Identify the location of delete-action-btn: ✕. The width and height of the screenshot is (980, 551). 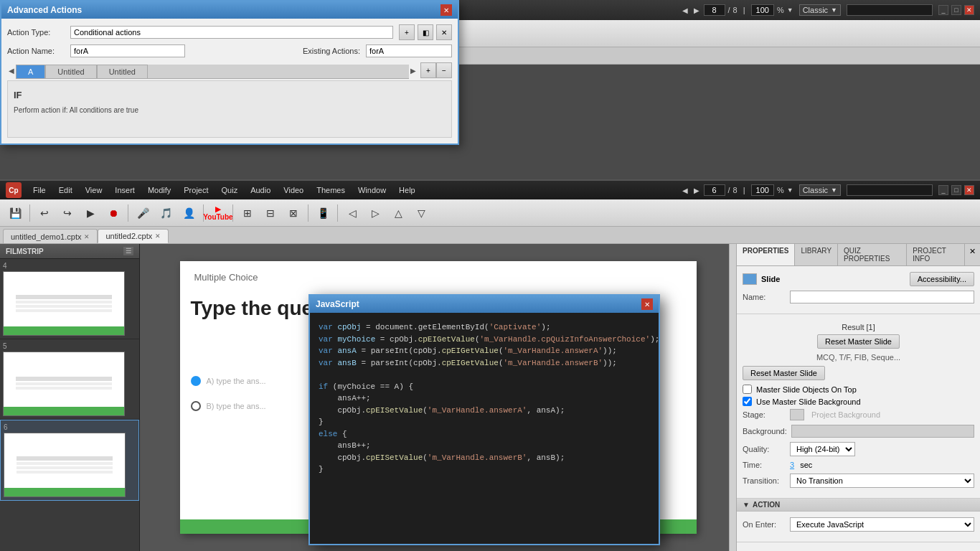
(444, 32).